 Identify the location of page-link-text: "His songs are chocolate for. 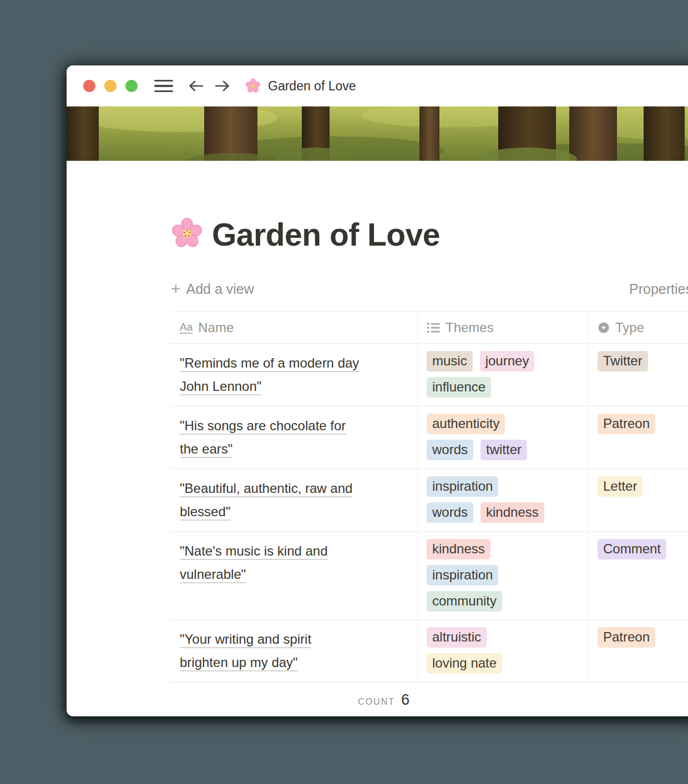
(294, 426).